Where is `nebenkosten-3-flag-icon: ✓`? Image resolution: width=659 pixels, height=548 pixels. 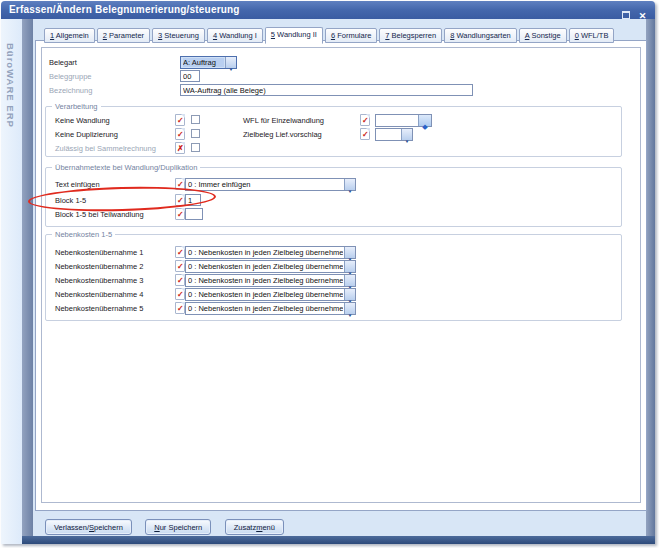 nebenkosten-3-flag-icon: ✓ is located at coordinates (180, 280).